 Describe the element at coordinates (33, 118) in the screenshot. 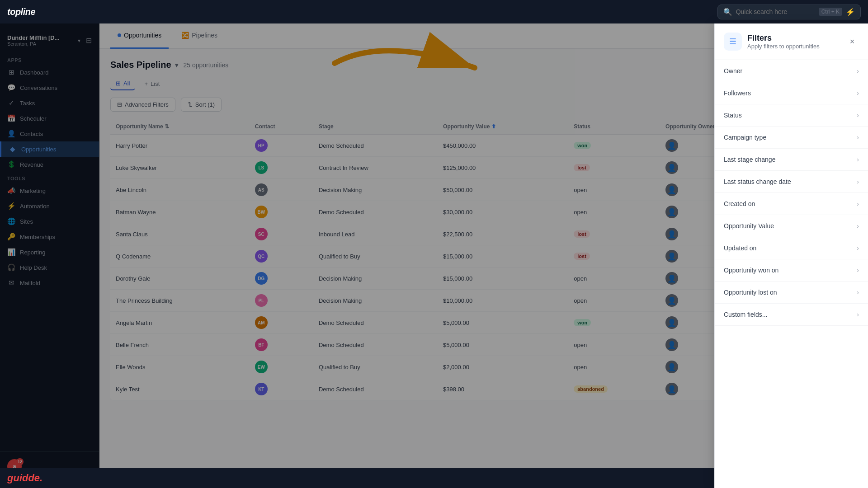

I see `sidebar-item-label: Scheduler` at that location.